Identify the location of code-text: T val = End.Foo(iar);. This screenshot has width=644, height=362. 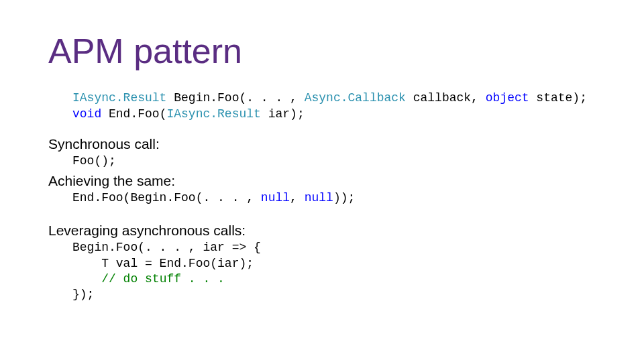
(163, 263).